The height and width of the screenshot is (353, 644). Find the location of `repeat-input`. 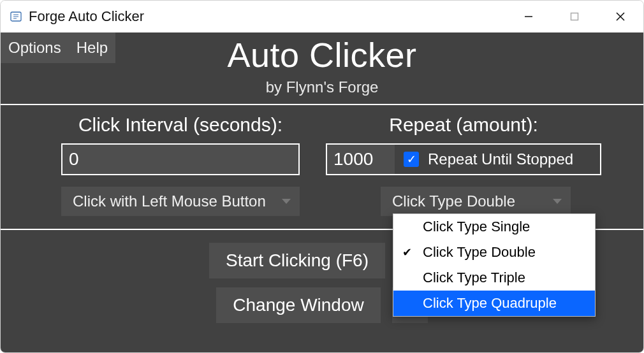

repeat-input is located at coordinates (361, 159).